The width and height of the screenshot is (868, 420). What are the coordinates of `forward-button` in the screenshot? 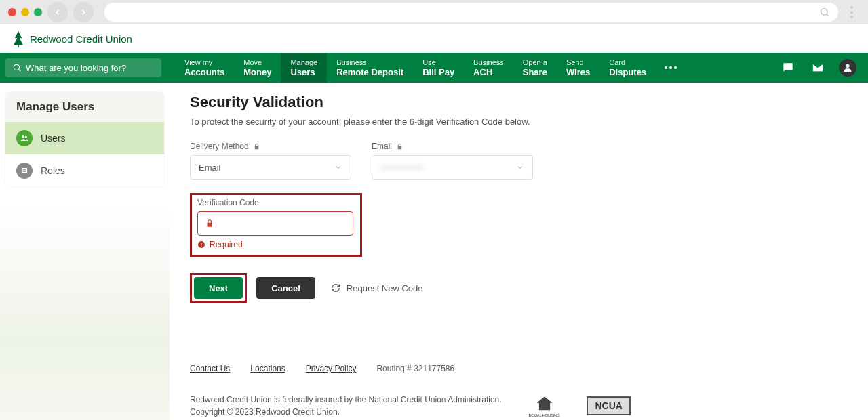 It's located at (83, 12).